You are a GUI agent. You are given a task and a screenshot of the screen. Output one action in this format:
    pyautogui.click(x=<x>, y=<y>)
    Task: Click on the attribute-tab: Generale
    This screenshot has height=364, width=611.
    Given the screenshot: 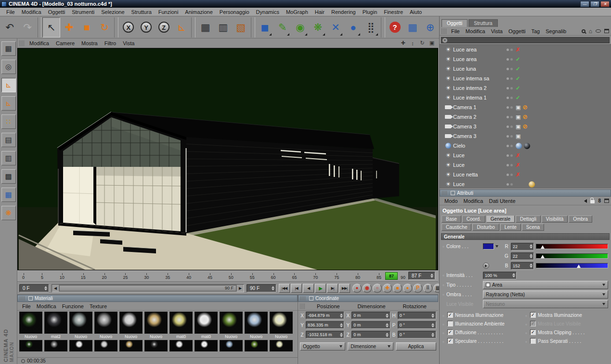 What is the action you would take?
    pyautogui.click(x=501, y=219)
    